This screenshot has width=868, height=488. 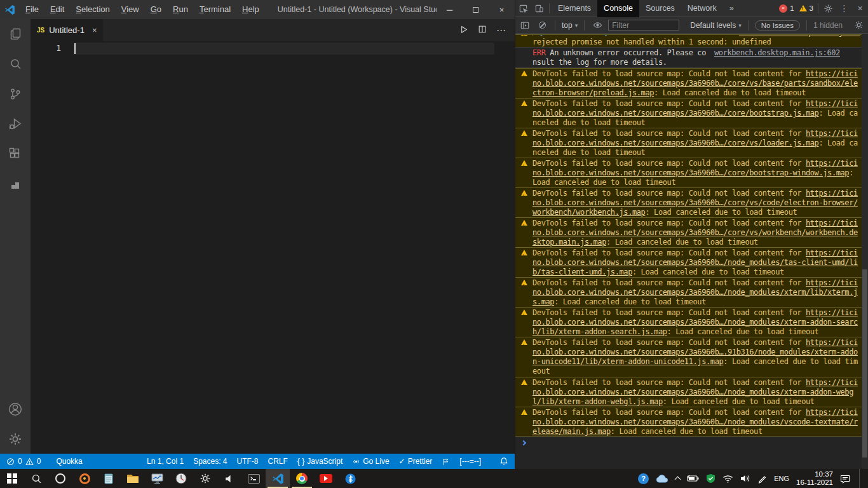 I want to click on menu-file: File, so click(x=32, y=10).